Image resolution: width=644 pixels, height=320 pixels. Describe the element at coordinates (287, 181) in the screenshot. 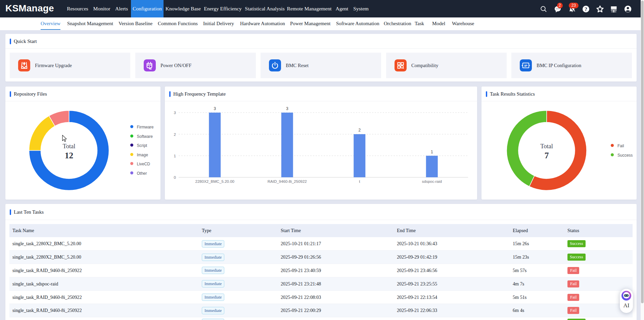

I see `svg-text: RAID_9460-8i_250922` at that location.